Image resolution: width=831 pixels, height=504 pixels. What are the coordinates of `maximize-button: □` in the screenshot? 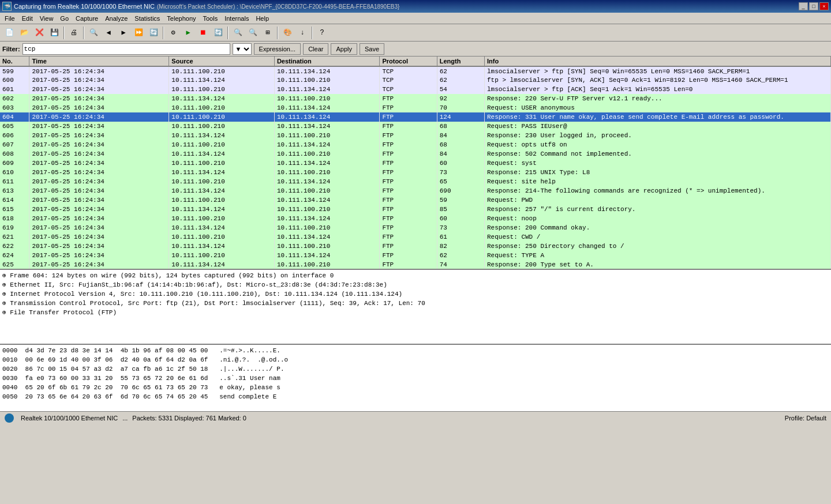 It's located at (814, 6).